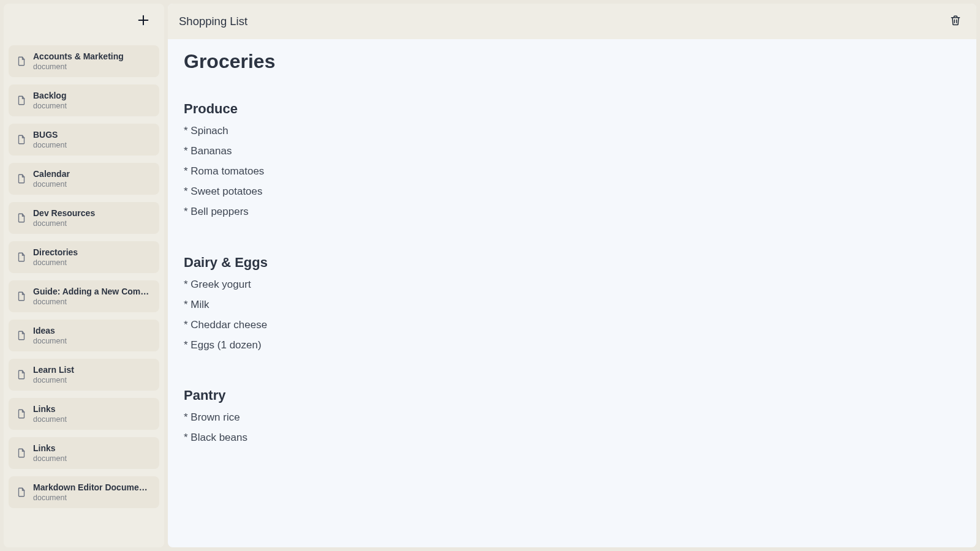 Image resolution: width=980 pixels, height=551 pixels. What do you see at coordinates (572, 305) in the screenshot?
I see `list-item: * Milk` at bounding box center [572, 305].